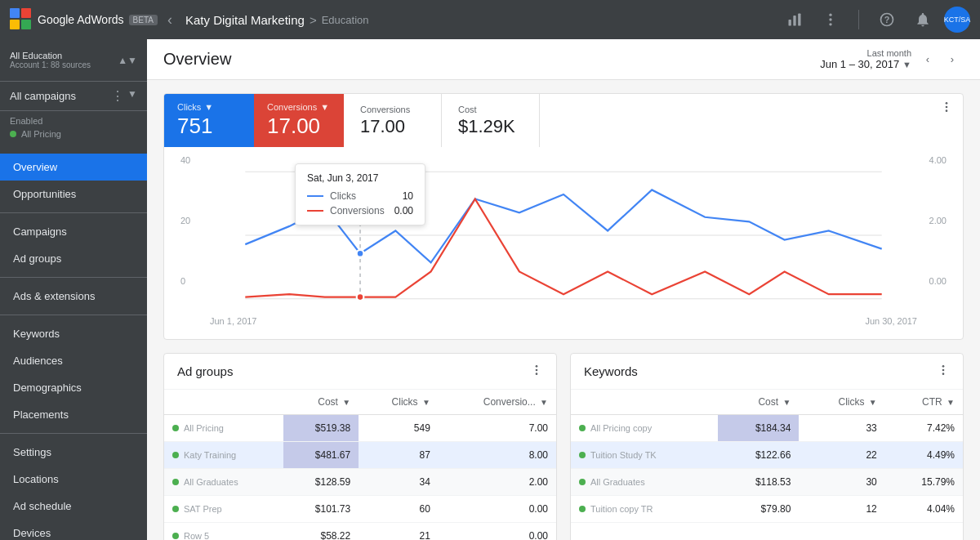 This screenshot has height=540, width=980. What do you see at coordinates (51, 65) in the screenshot?
I see `sidebar-account-sub: Account 1: 88 sources` at bounding box center [51, 65].